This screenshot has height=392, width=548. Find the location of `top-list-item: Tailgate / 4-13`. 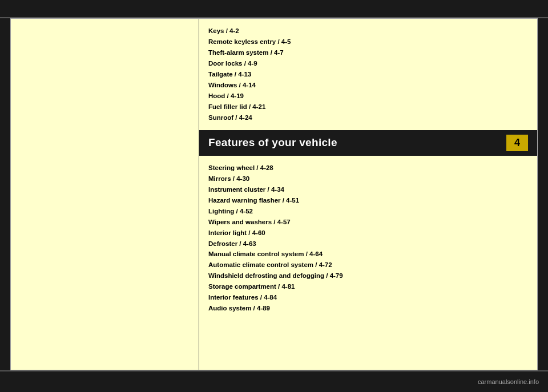

top-list-item: Tailgate / 4-13 is located at coordinates (368, 74).